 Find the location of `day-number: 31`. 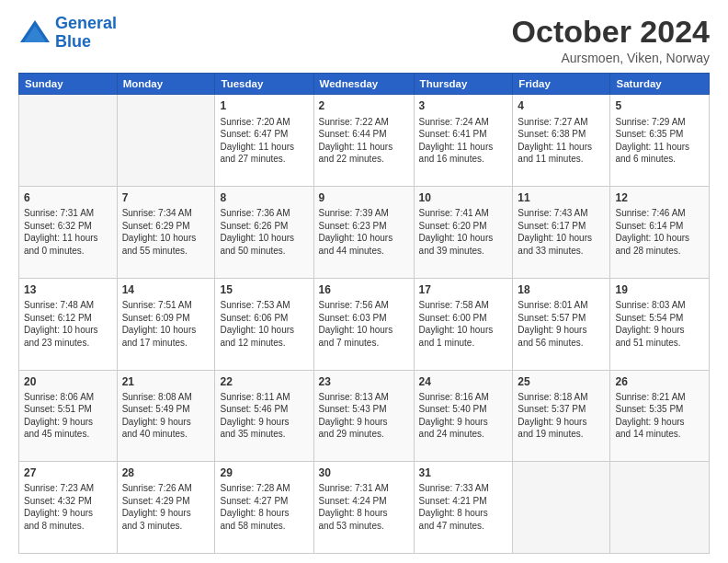

day-number: 31 is located at coordinates (463, 473).